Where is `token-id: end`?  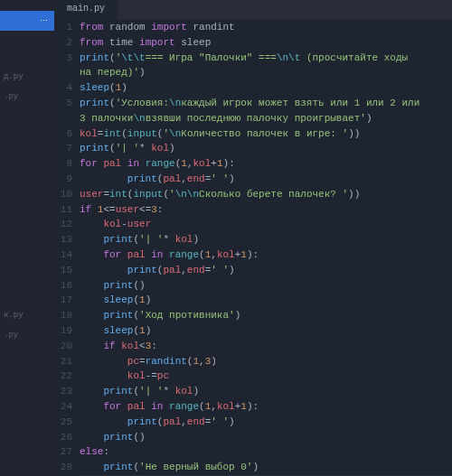
token-id: end is located at coordinates (196, 270).